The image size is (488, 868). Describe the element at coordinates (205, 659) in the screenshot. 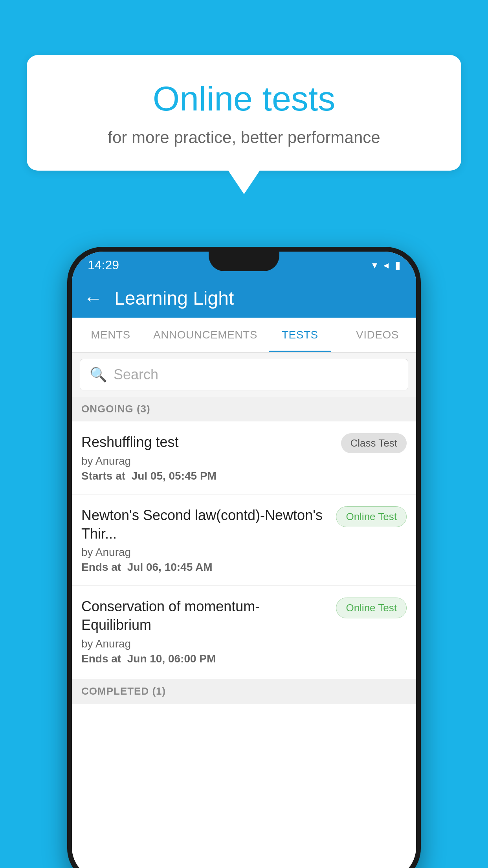

I see `test-item-time: Ends at Jun 10, 06:00 PM` at that location.